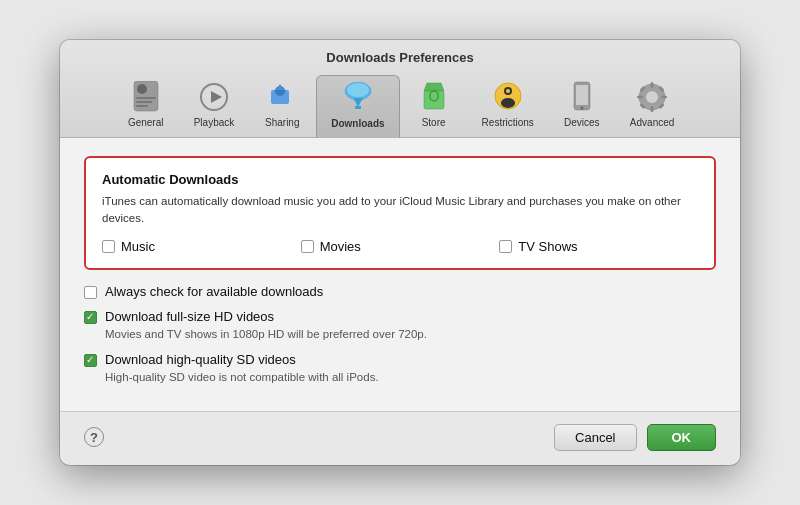 The image size is (800, 505). Describe the element at coordinates (146, 122) in the screenshot. I see `general-label: General` at that location.